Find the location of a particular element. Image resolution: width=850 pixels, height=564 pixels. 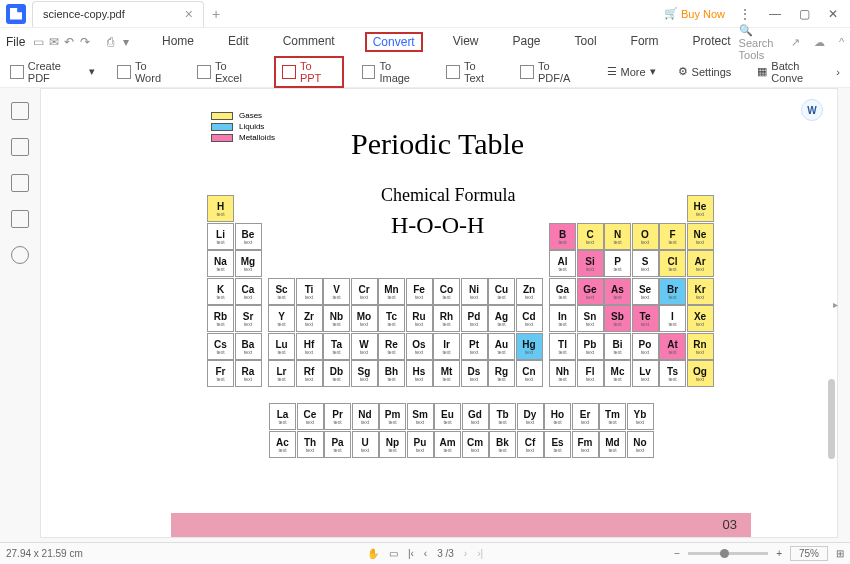

legend-liquids-swatch is located at coordinates (222, 127).